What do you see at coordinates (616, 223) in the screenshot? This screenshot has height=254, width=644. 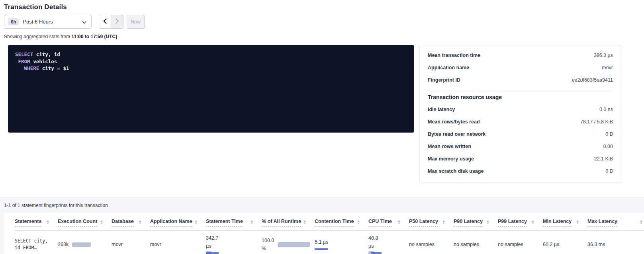 I see `column-header-max-latency: Max Latency` at bounding box center [616, 223].